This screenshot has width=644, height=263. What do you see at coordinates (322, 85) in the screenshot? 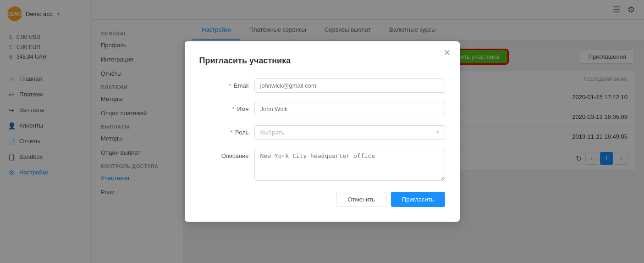
I see `email-form-group: * Email` at bounding box center [322, 85].